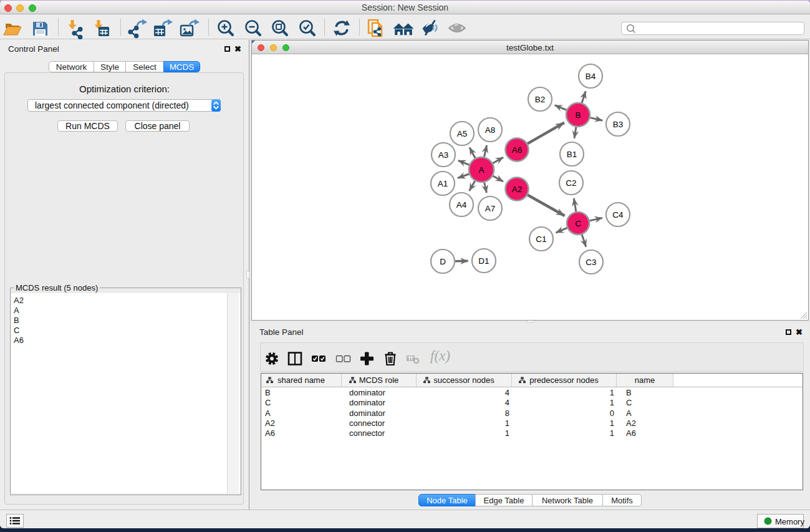  What do you see at coordinates (572, 155) in the screenshot?
I see `svg-text: B1` at bounding box center [572, 155].